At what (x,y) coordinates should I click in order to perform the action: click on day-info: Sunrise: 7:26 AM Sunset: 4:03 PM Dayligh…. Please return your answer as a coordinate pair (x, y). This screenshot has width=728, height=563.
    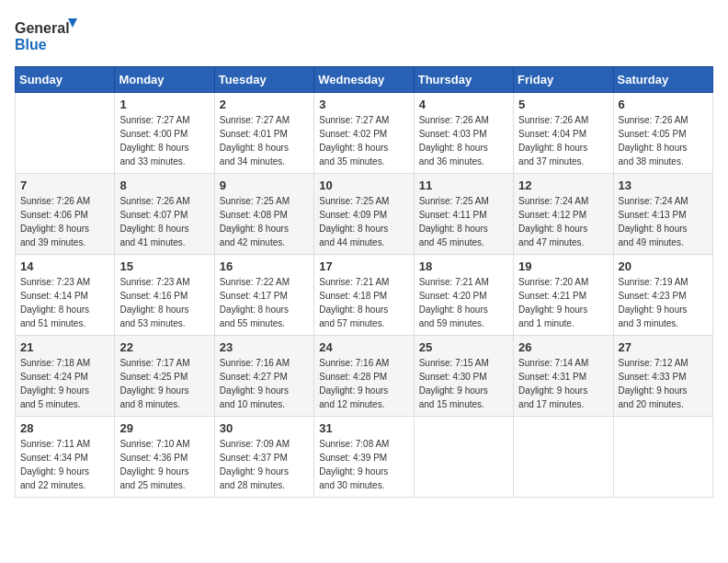
    Looking at the image, I should click on (463, 141).